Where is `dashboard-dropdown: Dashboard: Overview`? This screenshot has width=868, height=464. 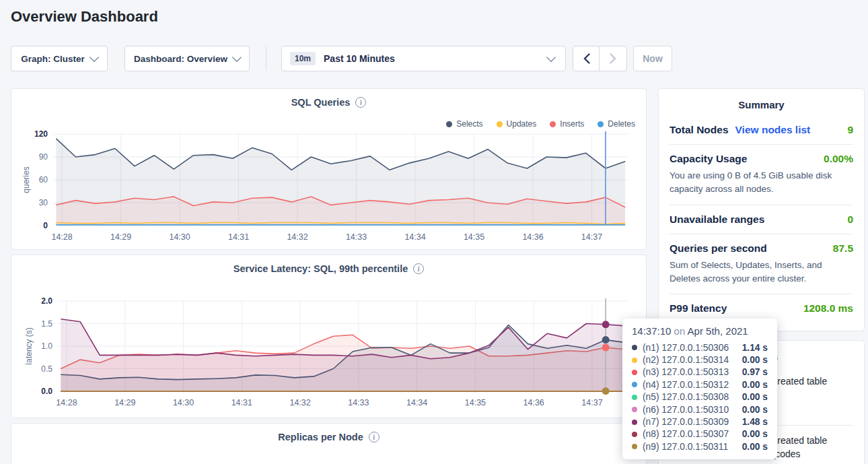
dashboard-dropdown: Dashboard: Overview is located at coordinates (187, 59).